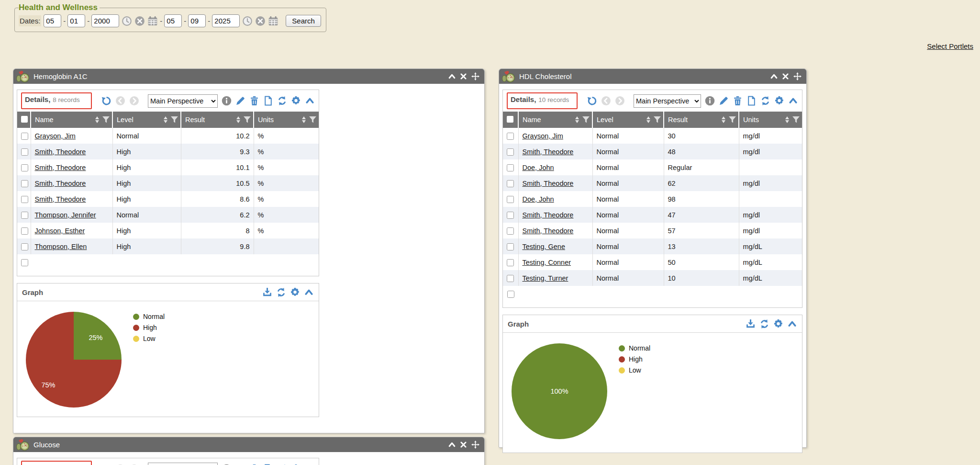 Image resolution: width=980 pixels, height=465 pixels. I want to click on new-document-icon, so click(268, 101).